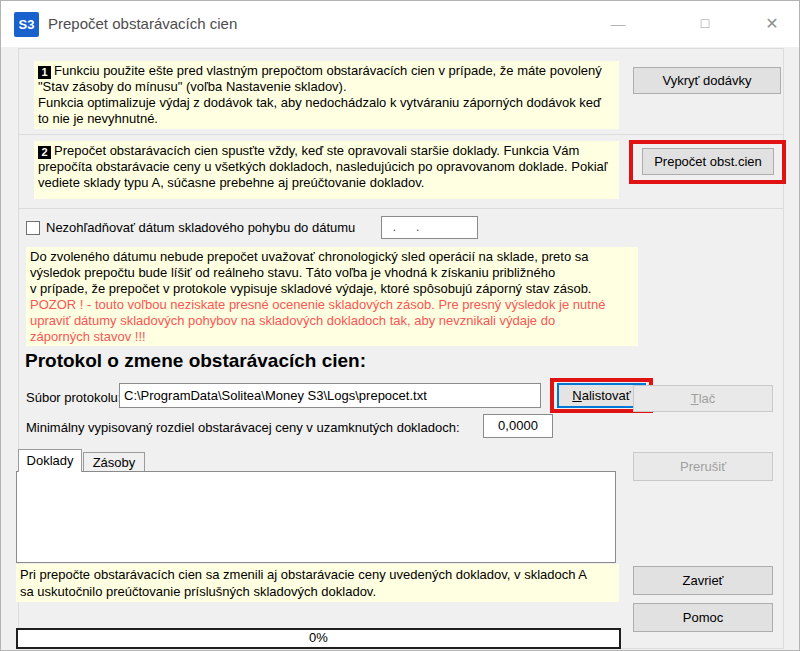 Image resolution: width=800 pixels, height=651 pixels. I want to click on print-button: Tlač, so click(703, 398).